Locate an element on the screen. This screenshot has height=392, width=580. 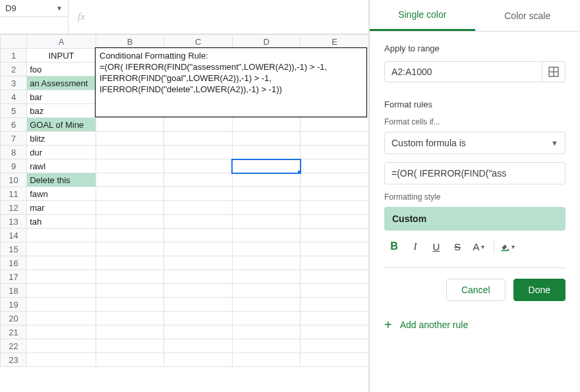
row-header: 10 is located at coordinates (14, 181).